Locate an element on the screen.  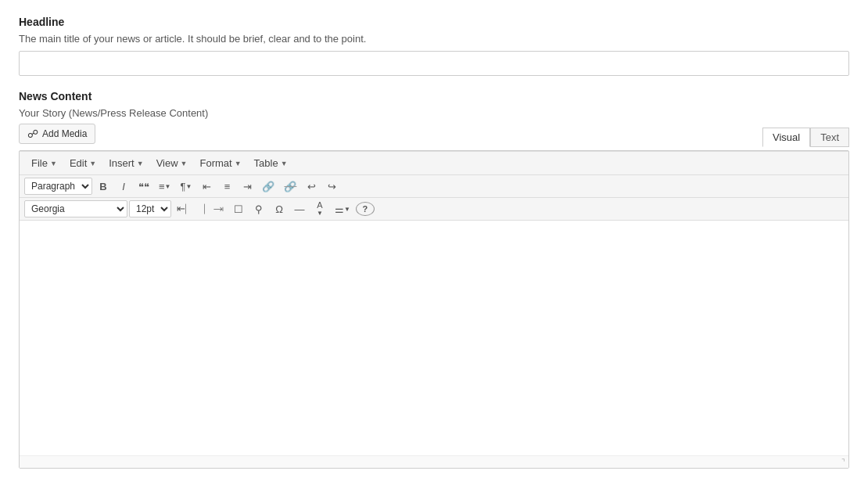
align-center-button: ≡ is located at coordinates (227, 186).